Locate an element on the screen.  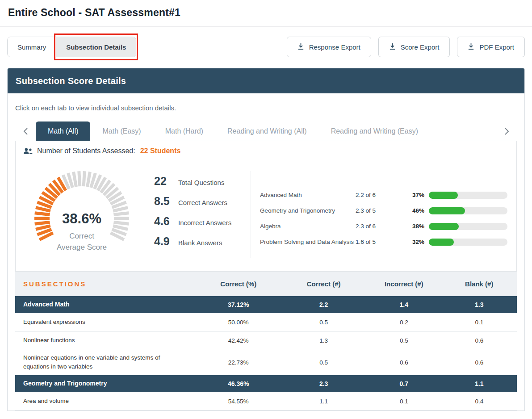
row-name: Advanced Math is located at coordinates (105, 305).